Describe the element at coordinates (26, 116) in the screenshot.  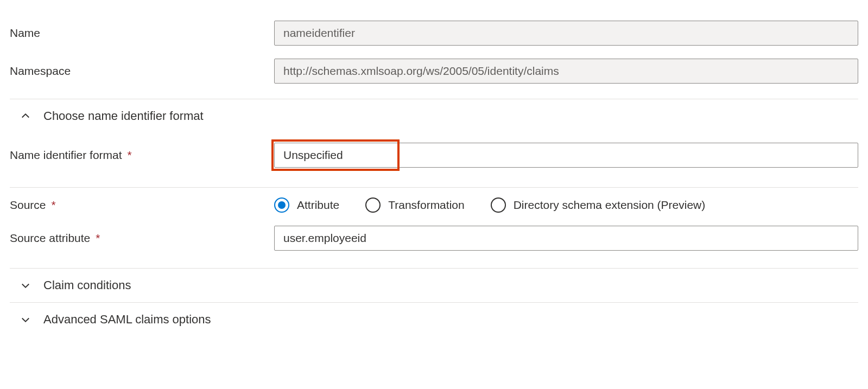
I see `chevron-up-icon` at that location.